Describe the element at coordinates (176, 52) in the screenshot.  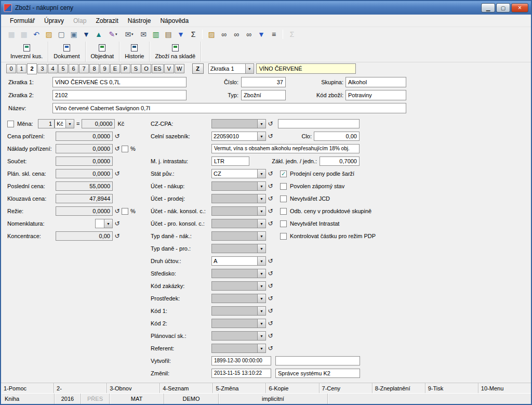
I see `zbozi-na-sklade-button: Zboží na skladě` at that location.